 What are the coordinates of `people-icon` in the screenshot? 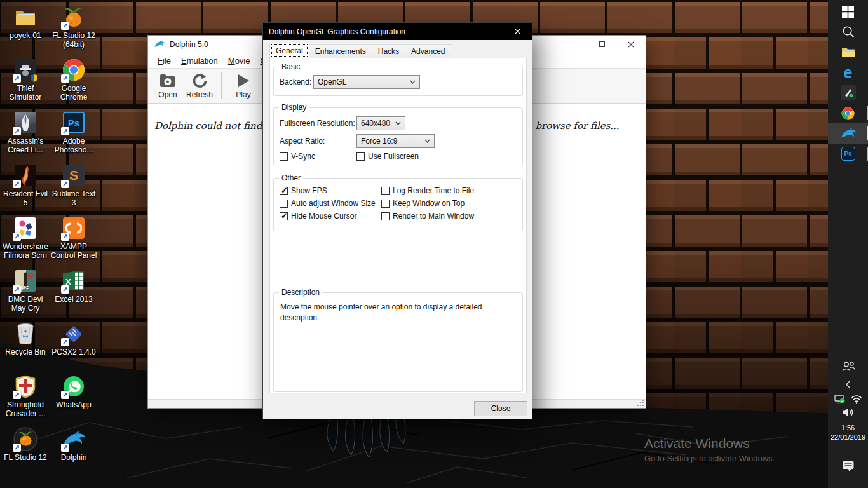 It's located at (848, 367).